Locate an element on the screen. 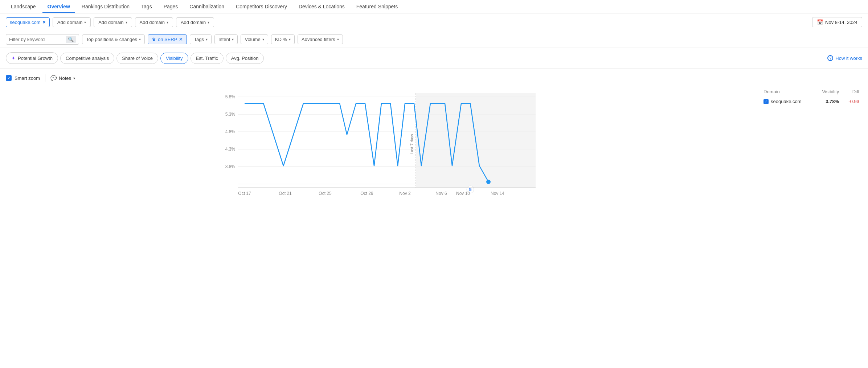 This screenshot has height=368, width=868. domain-visibility-table: Domain Visibility Diff ✓ seoquake.com 3.… is located at coordinates (811, 97).